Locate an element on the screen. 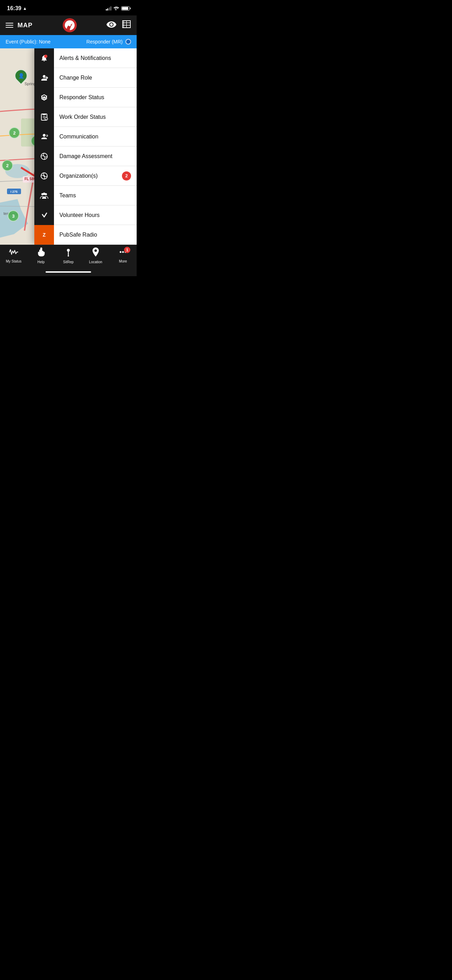 This screenshot has height=980, width=452. communication-label: Communication is located at coordinates (95, 137).